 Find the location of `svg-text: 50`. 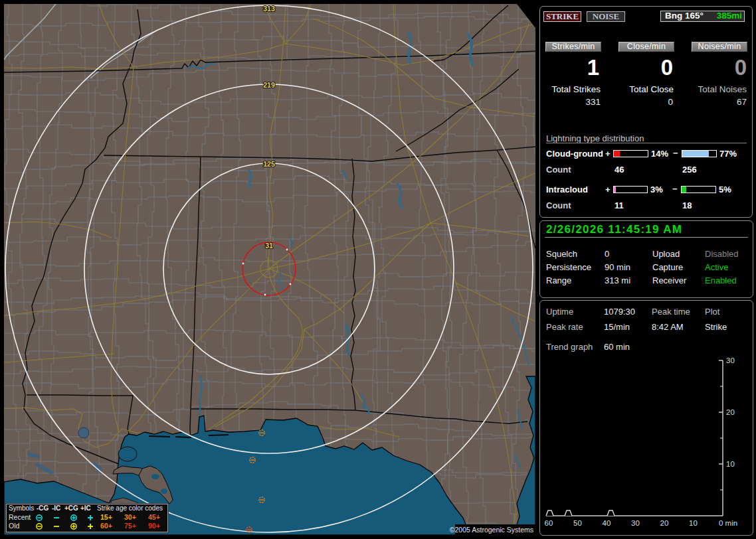

svg-text: 50 is located at coordinates (578, 523).